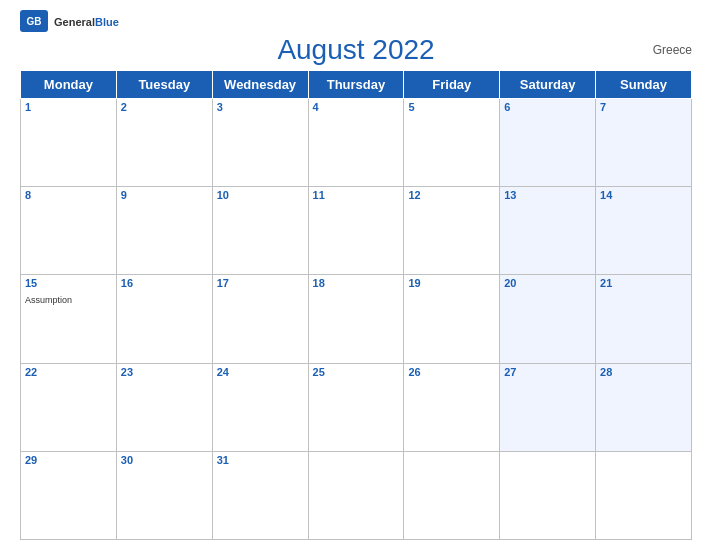 This screenshot has height=550, width=712. What do you see at coordinates (452, 372) in the screenshot?
I see `day-number: 26` at bounding box center [452, 372].